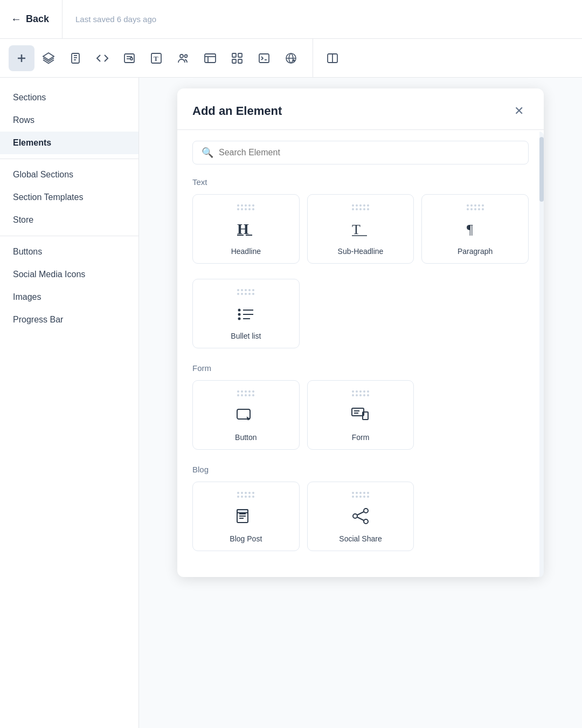 This screenshot has height=728, width=582. I want to click on sidebar-item-store: Store, so click(69, 220).